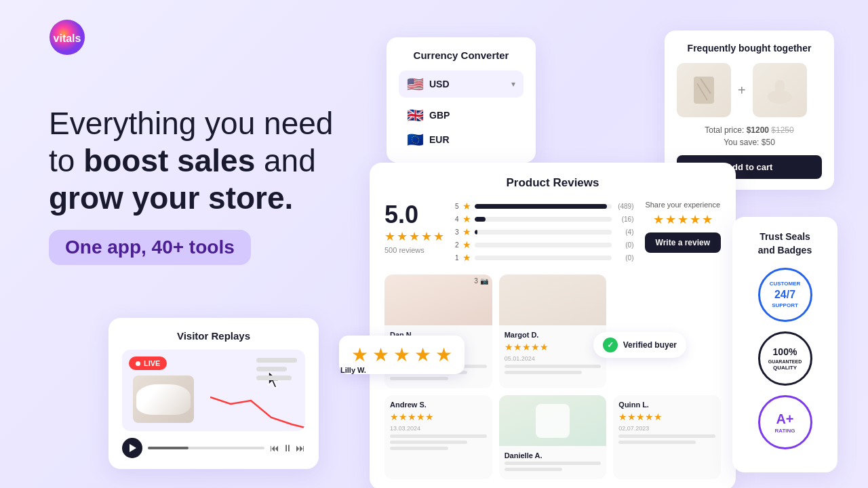  Describe the element at coordinates (553, 233) in the screenshot. I see `reviews-summary: 5.0 ★ ★ ★ ★ ★ 500 reviews 5 ★ (489) 4 ★ …` at that location.